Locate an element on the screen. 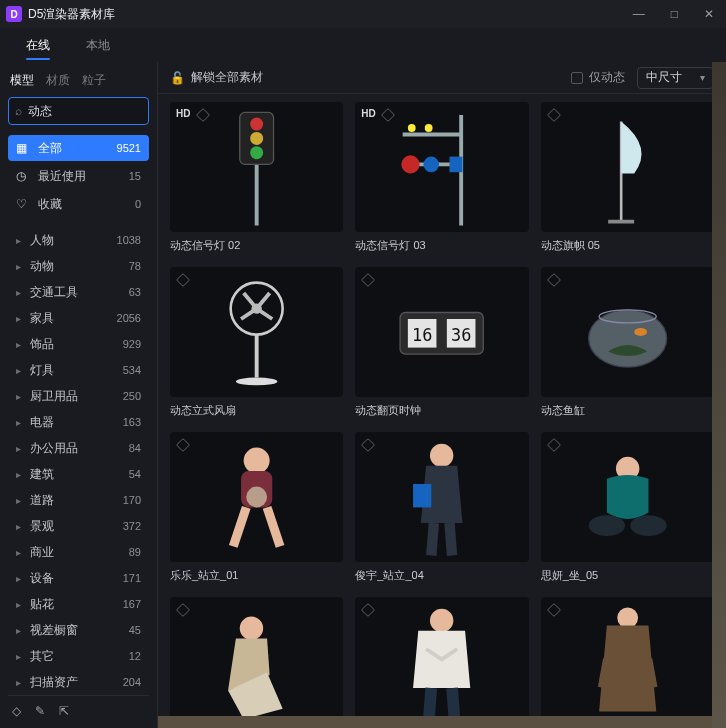 Image resolution: width=726 pixels, height=728 pixels. category-item: ▸商业89 is located at coordinates (78, 552).